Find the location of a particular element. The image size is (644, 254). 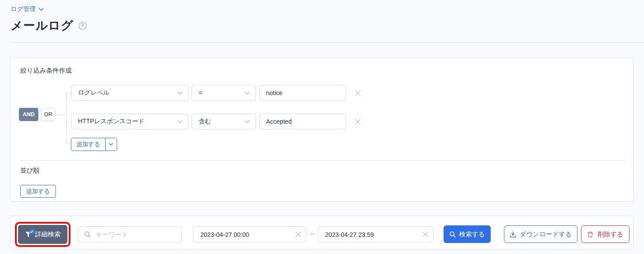

advanced-search-label: 詳細検索 is located at coordinates (48, 234).